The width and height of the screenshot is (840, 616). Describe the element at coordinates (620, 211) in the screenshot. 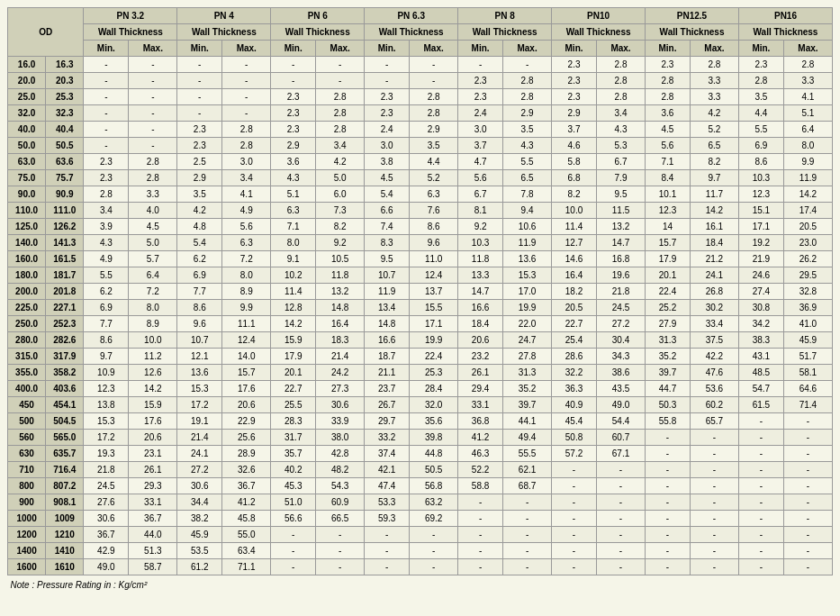

I see `data-cell: 11.5` at that location.